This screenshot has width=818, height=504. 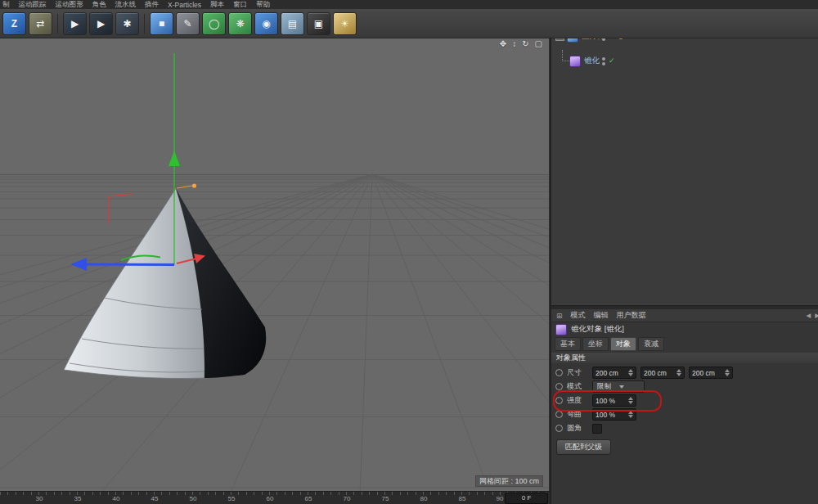 I want to click on ruler-mark: 75, so click(x=386, y=499).